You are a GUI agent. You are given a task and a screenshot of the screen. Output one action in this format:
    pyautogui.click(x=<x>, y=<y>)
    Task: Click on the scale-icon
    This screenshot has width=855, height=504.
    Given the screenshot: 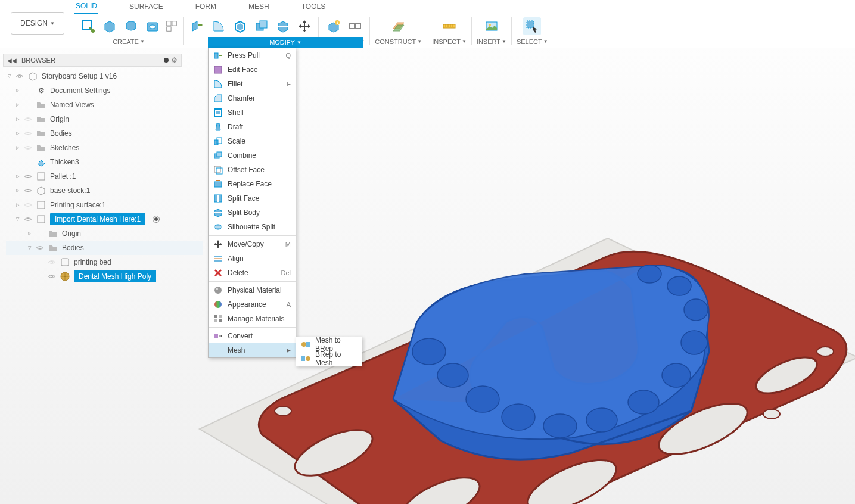 What is the action you would take?
    pyautogui.click(x=218, y=141)
    